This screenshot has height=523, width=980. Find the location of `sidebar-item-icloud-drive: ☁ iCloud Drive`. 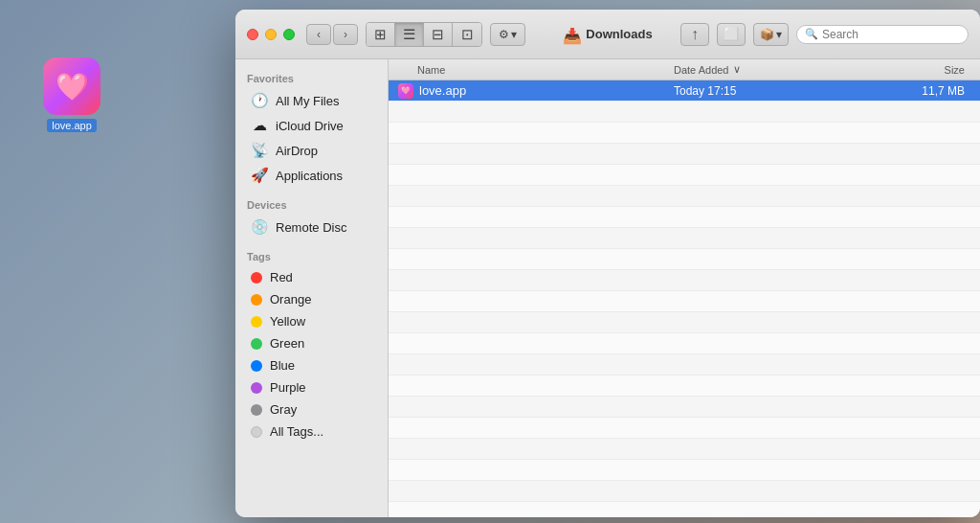

sidebar-item-icloud-drive: ☁ iCloud Drive is located at coordinates (312, 125).